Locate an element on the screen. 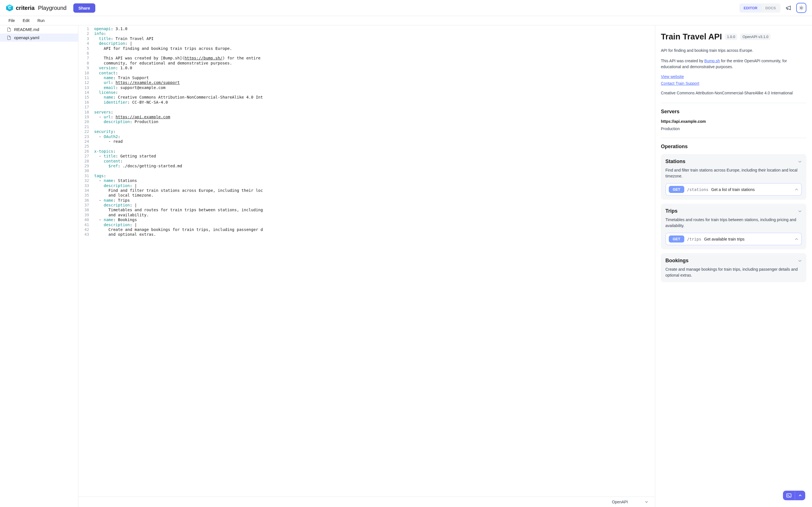 This screenshot has height=507, width=812. operation-group: StationsFind and filter train stations a… is located at coordinates (733, 177).